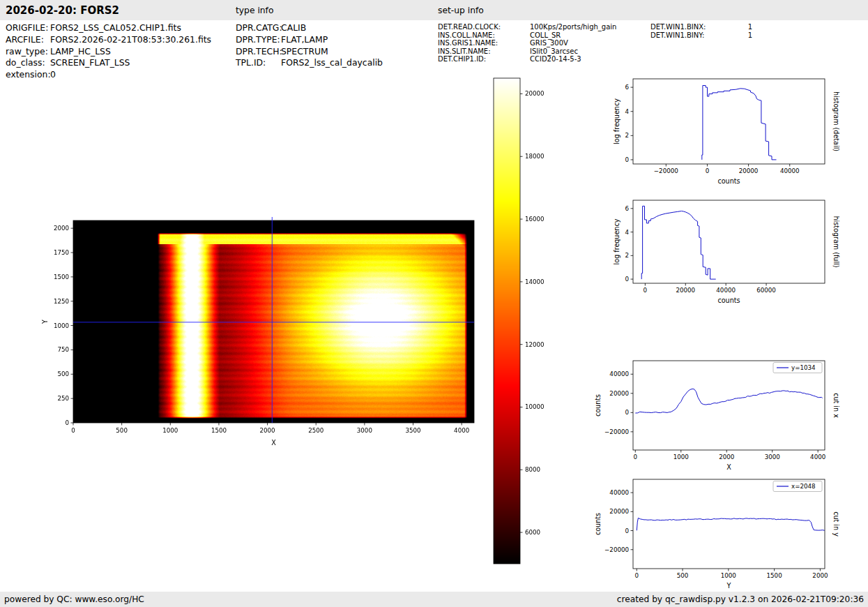  What do you see at coordinates (527, 43) in the screenshot?
I see `meta-row: INS.GRIS1.NAME:GRIS_300V` at bounding box center [527, 43].